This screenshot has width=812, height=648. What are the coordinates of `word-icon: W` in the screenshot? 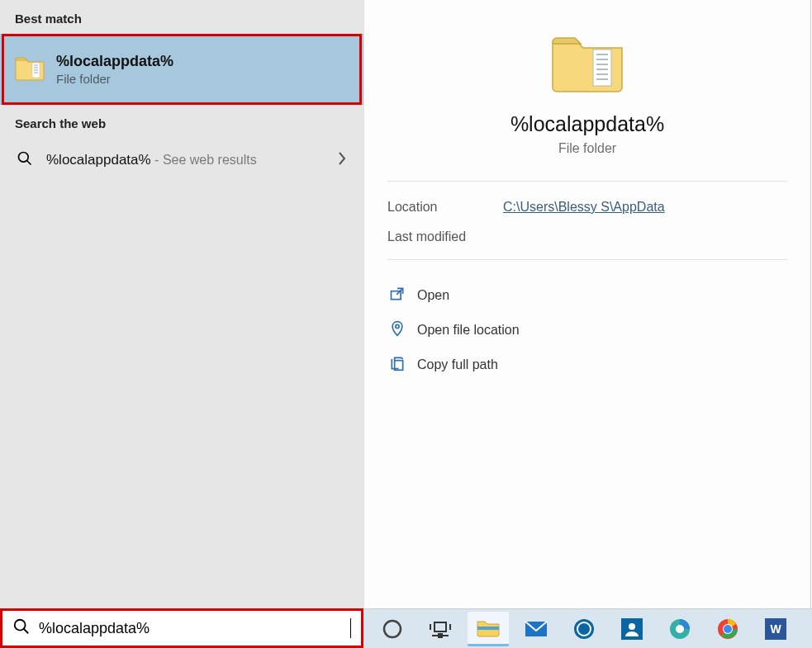 It's located at (776, 629).